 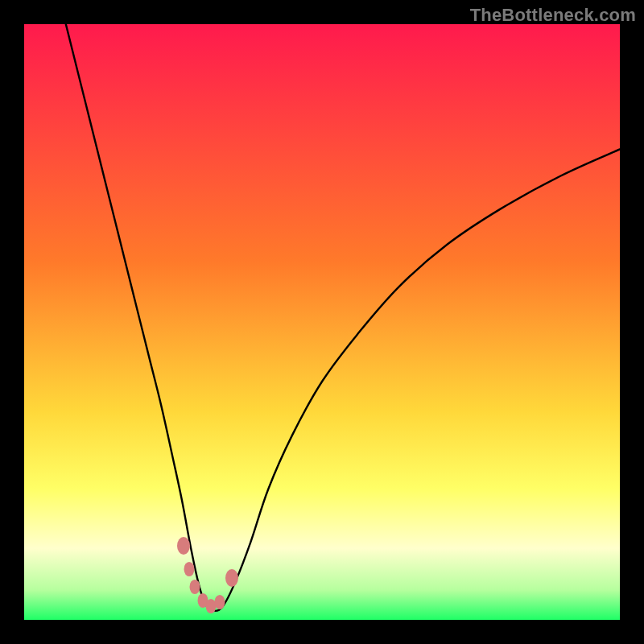 What do you see at coordinates (553, 15) in the screenshot?
I see `watermark-text: TheBottleneck.com` at bounding box center [553, 15].